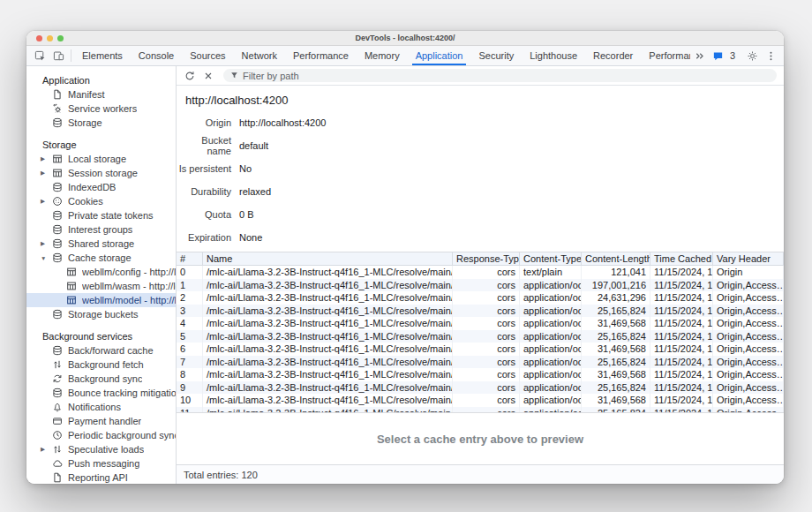 The image size is (812, 512). What do you see at coordinates (496, 56) in the screenshot?
I see `tab-label: Security` at bounding box center [496, 56].